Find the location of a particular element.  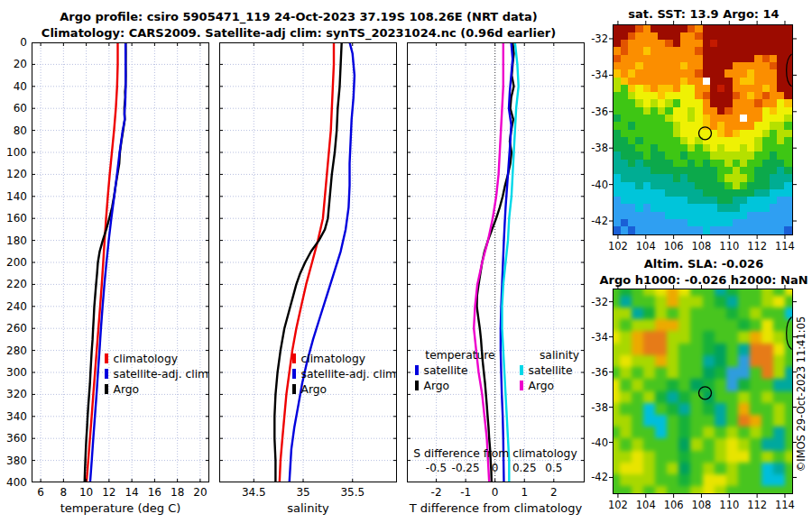

y-tick-label: 260 is located at coordinates (14, 328).